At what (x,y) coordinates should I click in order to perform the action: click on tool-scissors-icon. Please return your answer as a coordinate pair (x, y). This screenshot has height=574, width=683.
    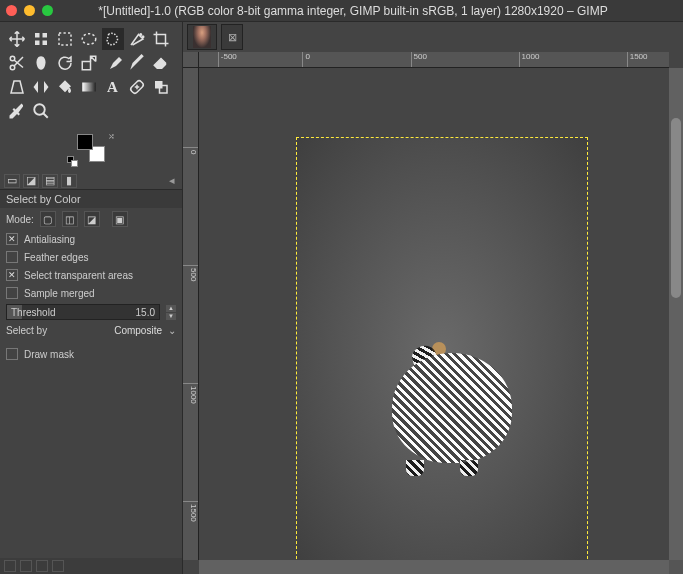
    Looking at the image, I should click on (17, 63).